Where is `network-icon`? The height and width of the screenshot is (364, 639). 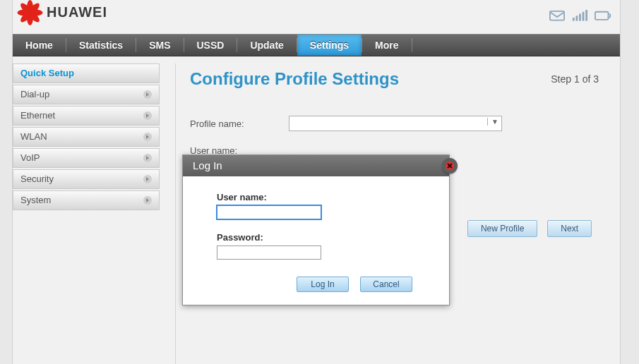
network-icon is located at coordinates (604, 16).